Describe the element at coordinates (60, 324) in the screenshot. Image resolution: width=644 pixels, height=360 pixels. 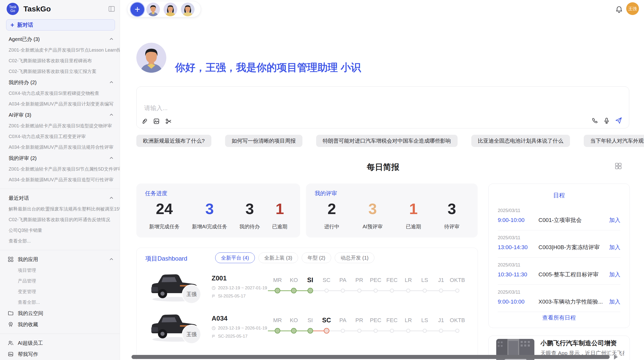
I see `sidebar-item-favorites: 我的收藏` at that location.